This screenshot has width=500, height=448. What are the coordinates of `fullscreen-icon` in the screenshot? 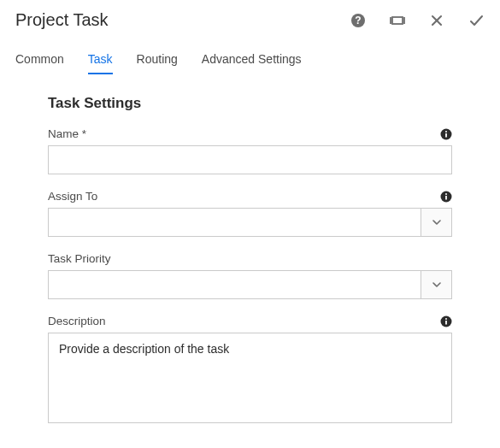 It's located at (397, 21).